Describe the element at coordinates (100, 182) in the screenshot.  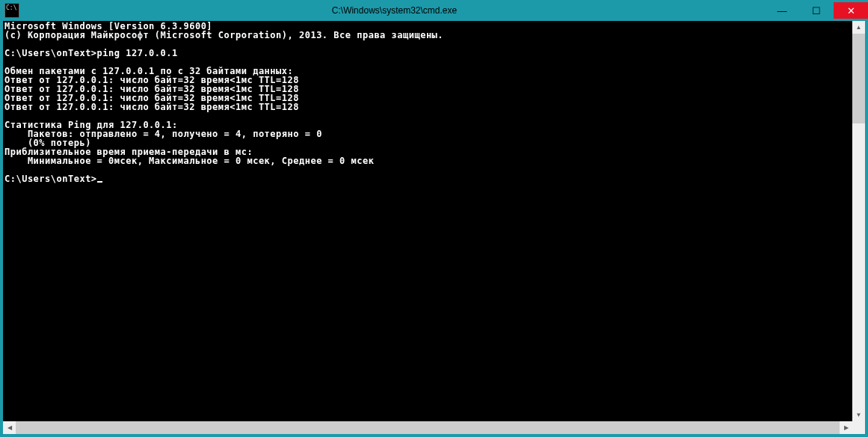
I see `text-cursor` at that location.